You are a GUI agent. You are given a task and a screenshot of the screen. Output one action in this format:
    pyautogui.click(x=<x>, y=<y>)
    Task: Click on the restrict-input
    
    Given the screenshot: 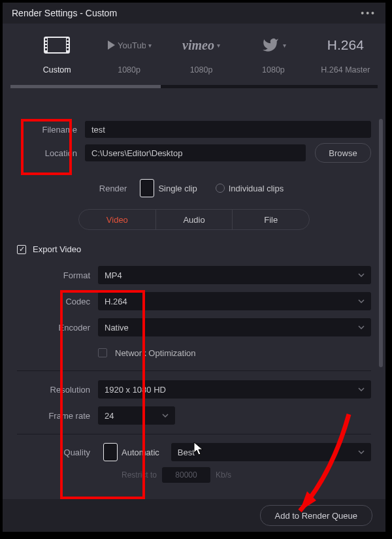 What is the action you would take?
    pyautogui.click(x=186, y=475)
    